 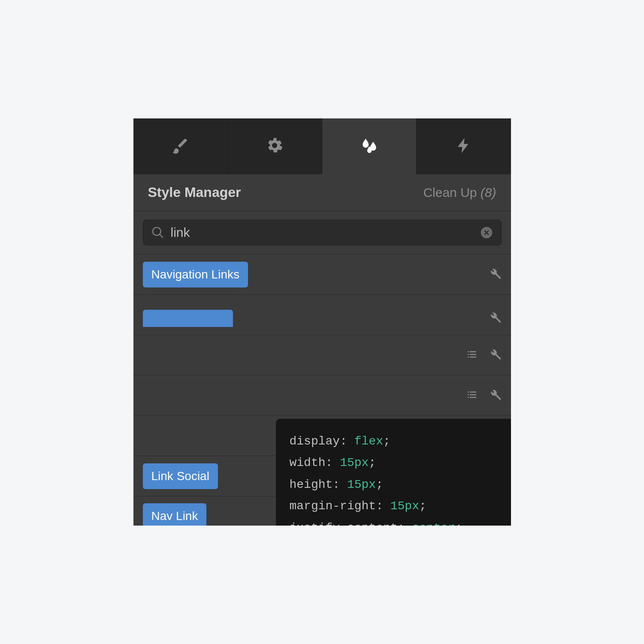 I want to click on cleanup-button: Clean Up (8), so click(x=460, y=193).